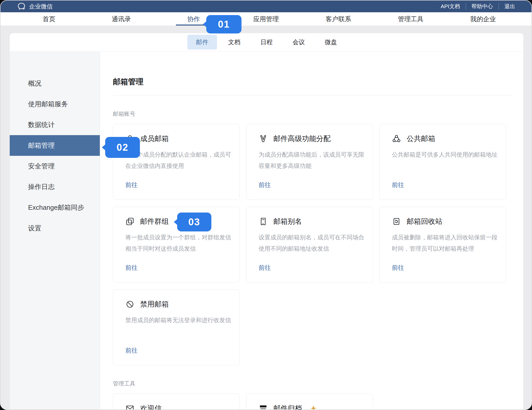 This screenshot has width=532, height=410. What do you see at coordinates (55, 187) in the screenshot?
I see `sidebar-item-operation-logs: 操作日志` at bounding box center [55, 187].